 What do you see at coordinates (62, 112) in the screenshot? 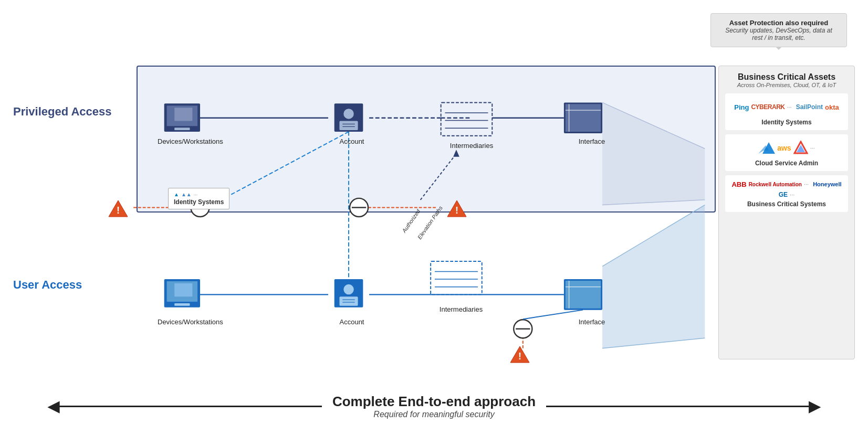
I see `privileged-access-label: Privileged Access` at bounding box center [62, 112].